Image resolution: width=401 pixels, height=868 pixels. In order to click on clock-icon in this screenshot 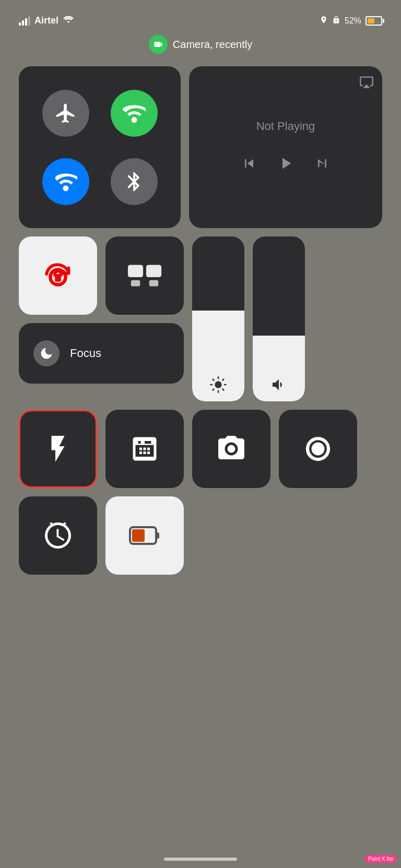, I will do `click(58, 536)`.